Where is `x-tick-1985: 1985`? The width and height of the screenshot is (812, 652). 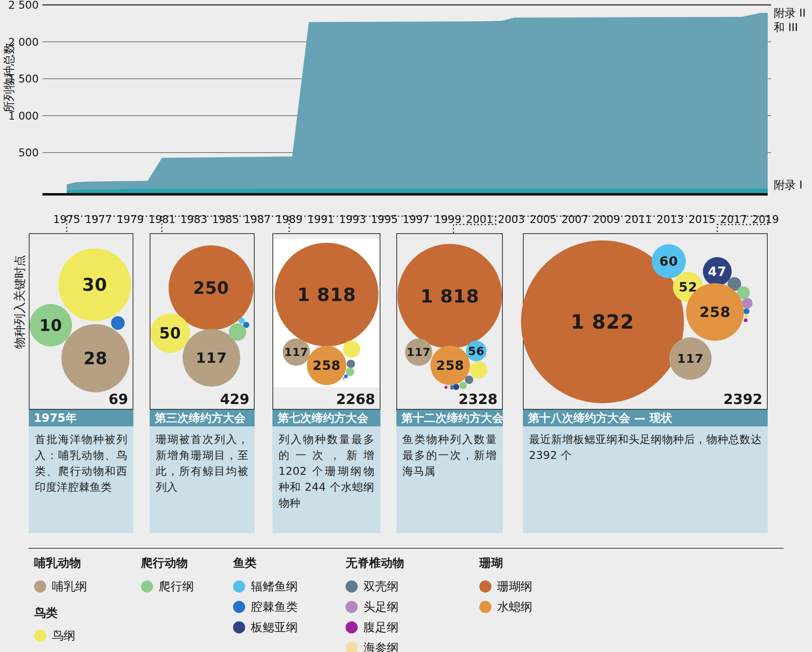 x-tick-1985: 1985 is located at coordinates (225, 220).